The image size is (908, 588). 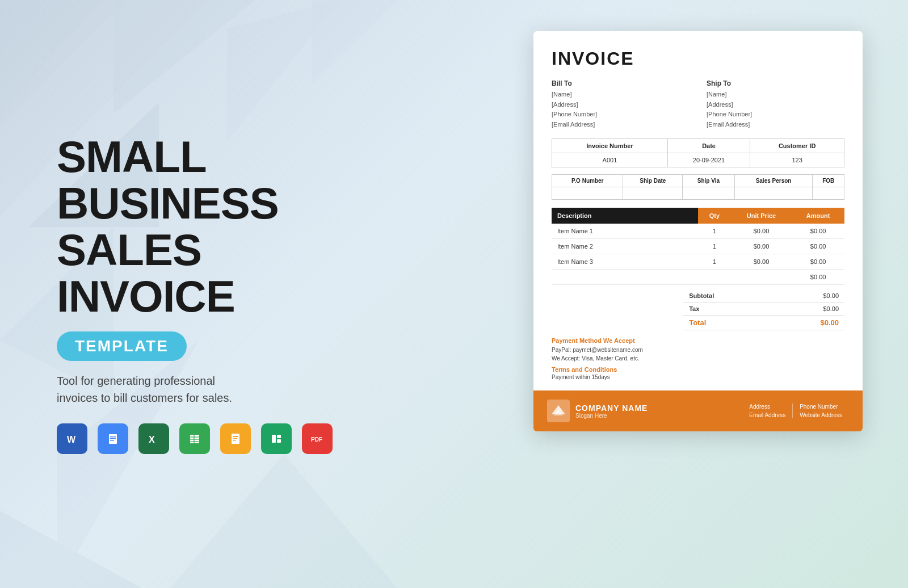 What do you see at coordinates (818, 277) in the screenshot?
I see `item-amount-4: $0.00` at bounding box center [818, 277].